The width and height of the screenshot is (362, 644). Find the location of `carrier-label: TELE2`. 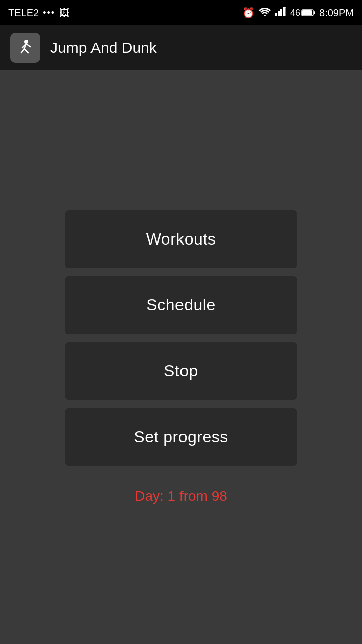

carrier-label: TELE2 is located at coordinates (23, 13).